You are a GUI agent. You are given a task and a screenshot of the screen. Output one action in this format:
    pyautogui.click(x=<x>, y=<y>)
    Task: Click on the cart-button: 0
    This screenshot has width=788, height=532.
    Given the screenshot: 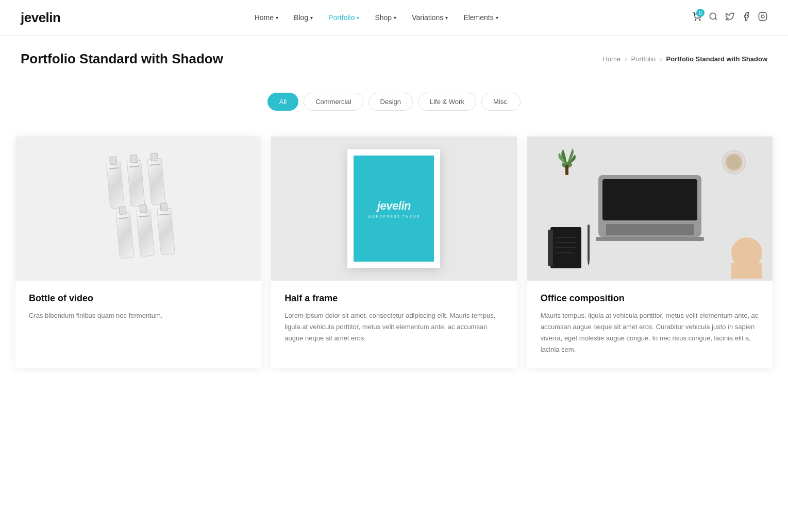 What is the action you would take?
    pyautogui.click(x=697, y=18)
    